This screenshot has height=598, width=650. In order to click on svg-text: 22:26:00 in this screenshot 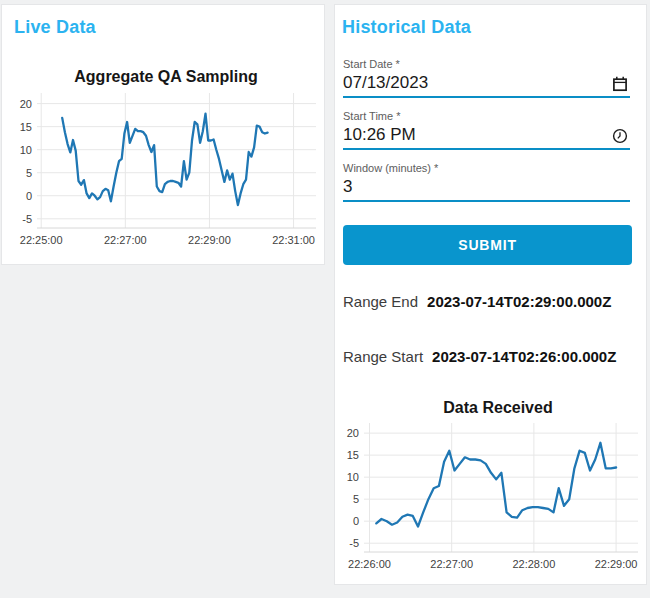, I will do `click(370, 564)`.